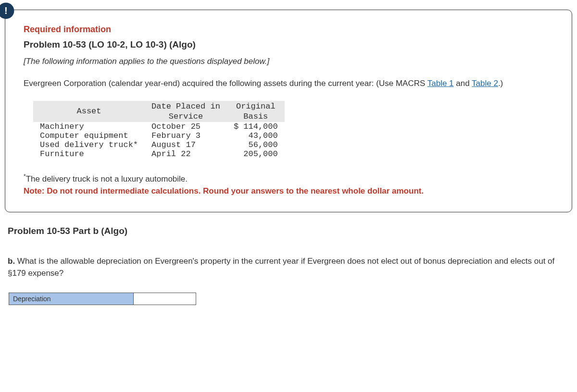 The image size is (577, 392). What do you see at coordinates (159, 154) in the screenshot?
I see `table-row: Furniture April 22 205,000` at bounding box center [159, 154].